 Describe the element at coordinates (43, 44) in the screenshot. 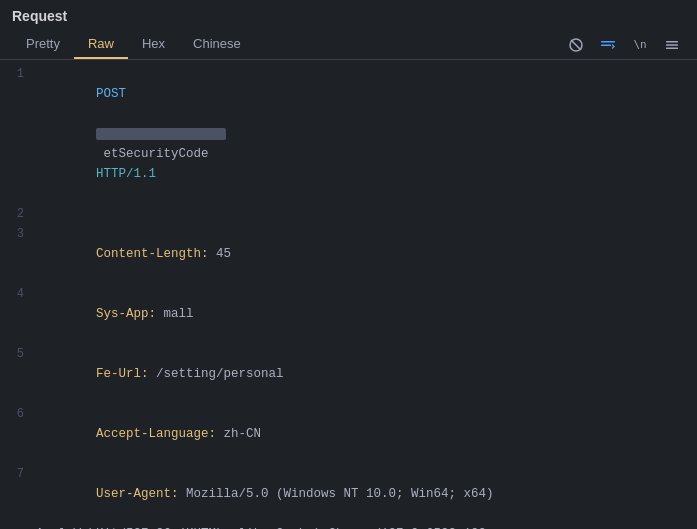

I see `tab-pretty: Pretty` at that location.